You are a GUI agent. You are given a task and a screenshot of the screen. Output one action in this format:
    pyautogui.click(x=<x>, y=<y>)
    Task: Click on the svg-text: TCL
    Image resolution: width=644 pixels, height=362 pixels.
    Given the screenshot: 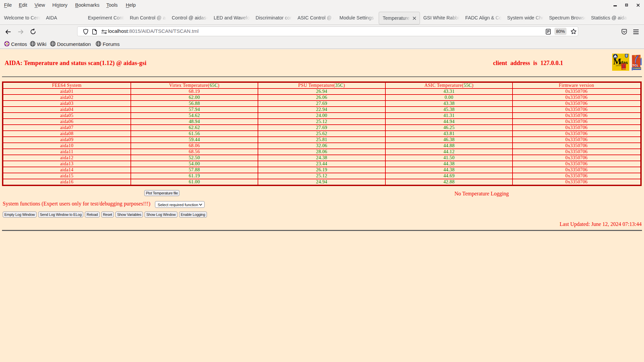 What is the action you would take?
    pyautogui.click(x=636, y=65)
    